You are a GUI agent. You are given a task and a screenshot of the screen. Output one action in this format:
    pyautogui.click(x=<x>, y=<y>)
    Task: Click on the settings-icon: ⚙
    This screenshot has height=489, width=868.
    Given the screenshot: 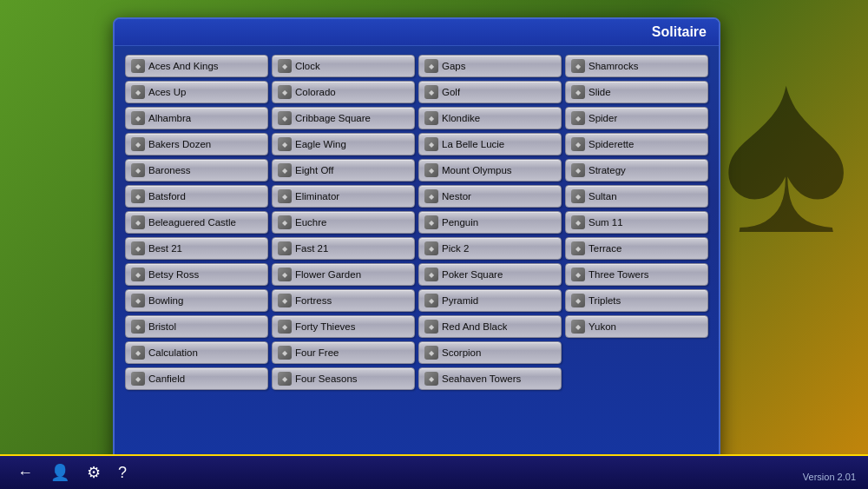 What is the action you would take?
    pyautogui.click(x=94, y=472)
    